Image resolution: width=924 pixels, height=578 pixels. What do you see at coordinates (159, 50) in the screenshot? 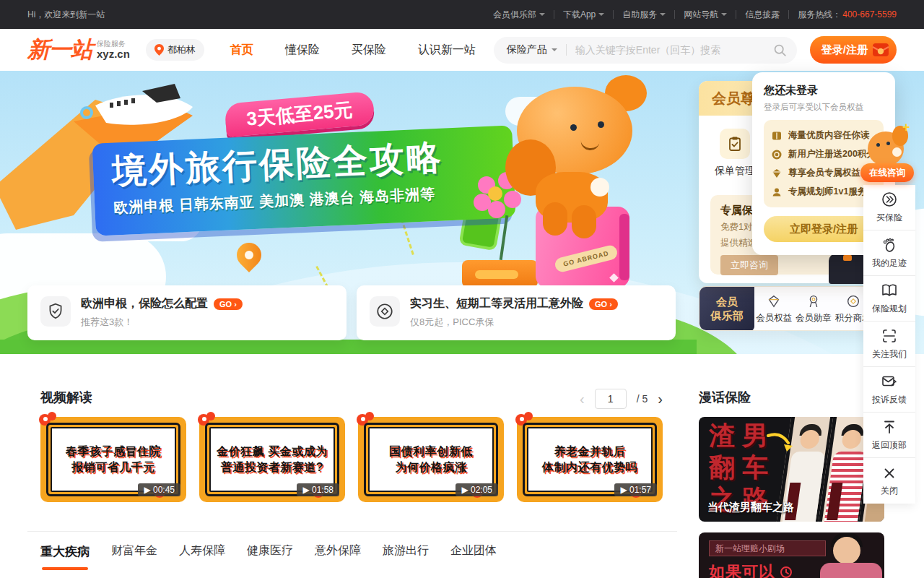
I see `location-pin-icon` at bounding box center [159, 50].